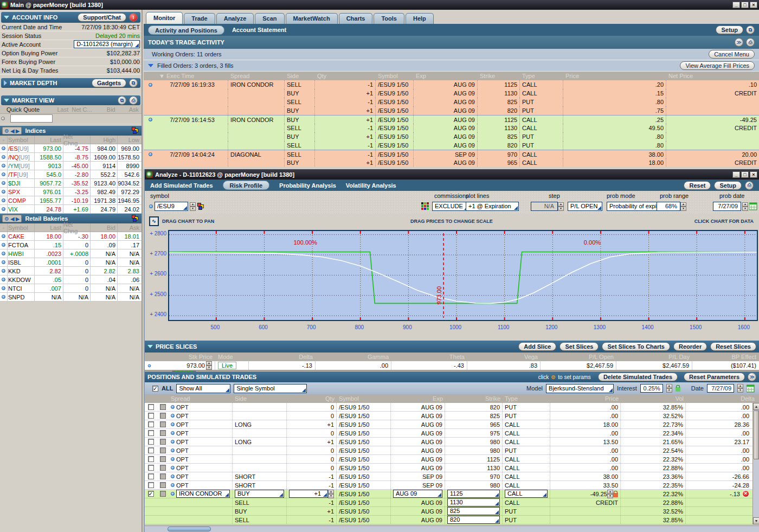 The width and height of the screenshot is (759, 532). Describe the element at coordinates (171, 206) in the screenshot. I see `symbol-input: /ESU9` at that location.